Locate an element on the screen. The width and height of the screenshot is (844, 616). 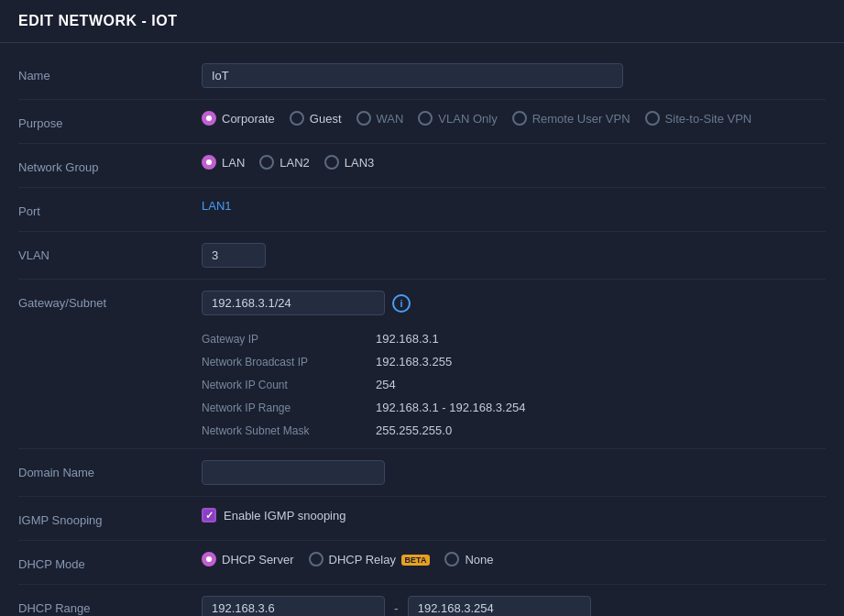
radio-label-dhcp-none: None is located at coordinates (478, 559).